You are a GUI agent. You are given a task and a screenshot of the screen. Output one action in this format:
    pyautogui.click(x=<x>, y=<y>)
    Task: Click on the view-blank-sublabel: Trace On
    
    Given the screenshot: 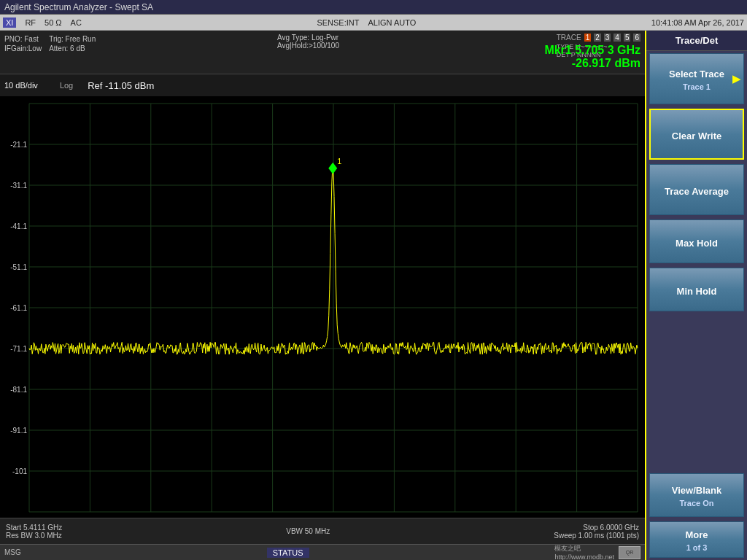 What is the action you would take?
    pyautogui.click(x=696, y=505)
    